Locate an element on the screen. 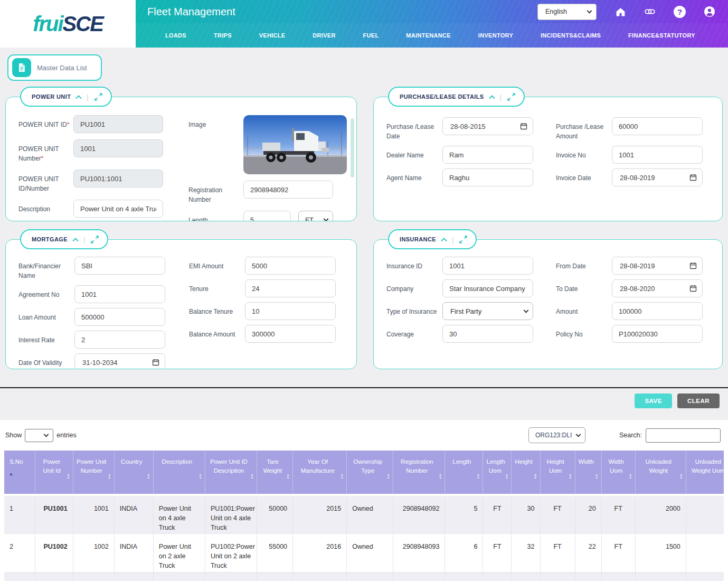 The width and height of the screenshot is (728, 581). panel-scrollbar is located at coordinates (353, 148).